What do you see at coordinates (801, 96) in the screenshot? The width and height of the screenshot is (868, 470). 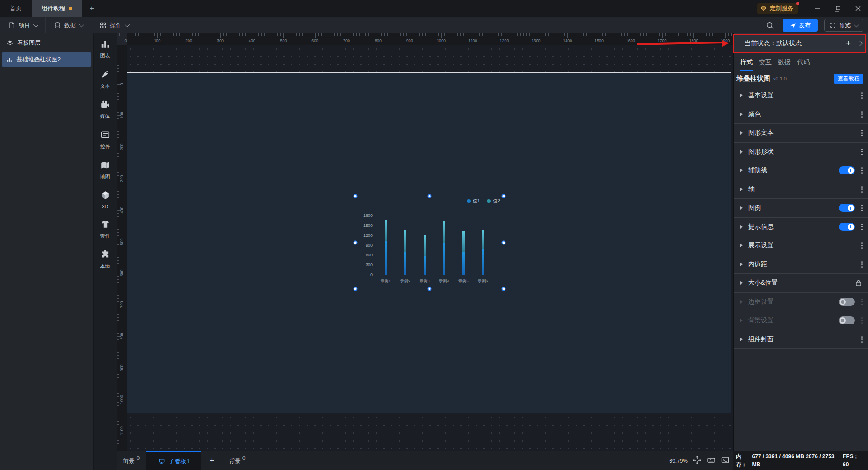 I see `section-row: 基本设置` at bounding box center [801, 96].